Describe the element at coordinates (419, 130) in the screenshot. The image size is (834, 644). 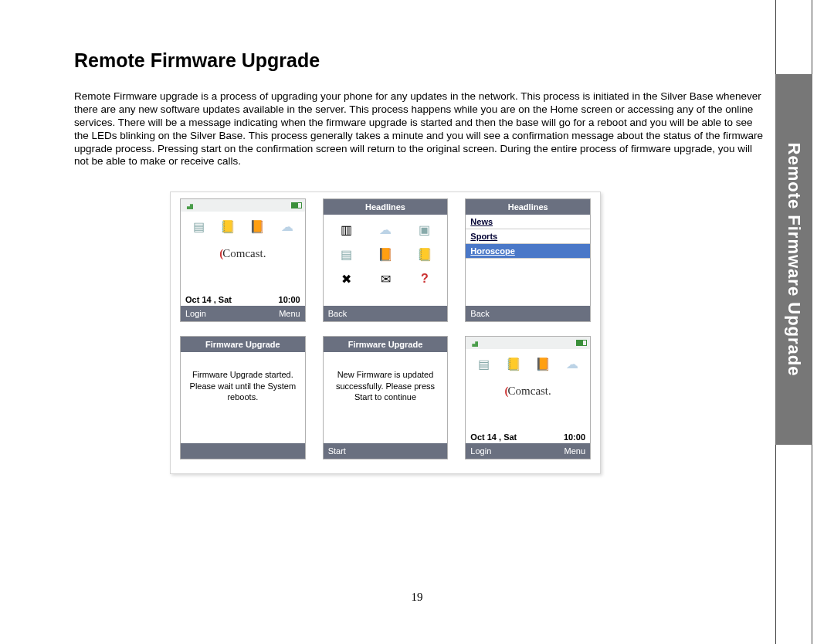
I see `body-paragraph: Remote Firmware upgrade is a process of …` at that location.